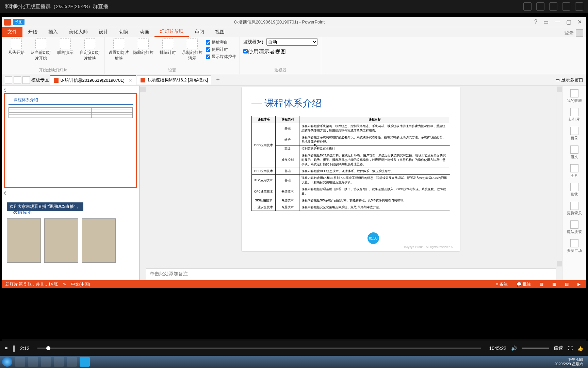 The height and width of the screenshot is (368, 588). I want to click on foxit-icon, so click(72, 362).